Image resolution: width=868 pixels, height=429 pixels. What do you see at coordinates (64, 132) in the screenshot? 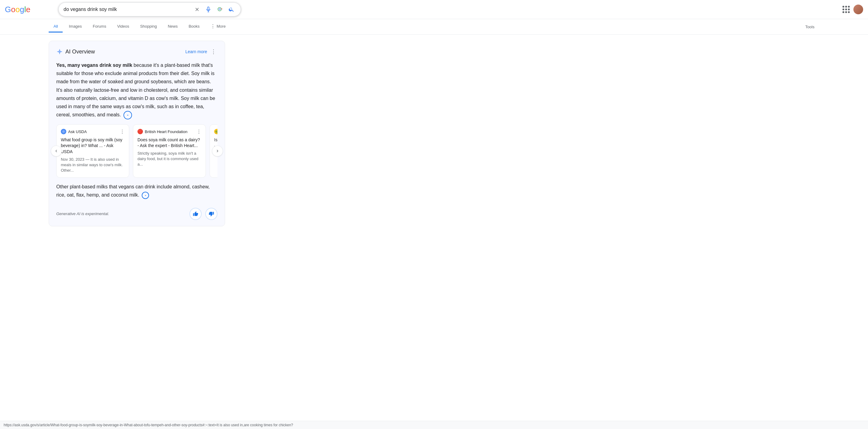
I see `usda-icon` at bounding box center [64, 132].